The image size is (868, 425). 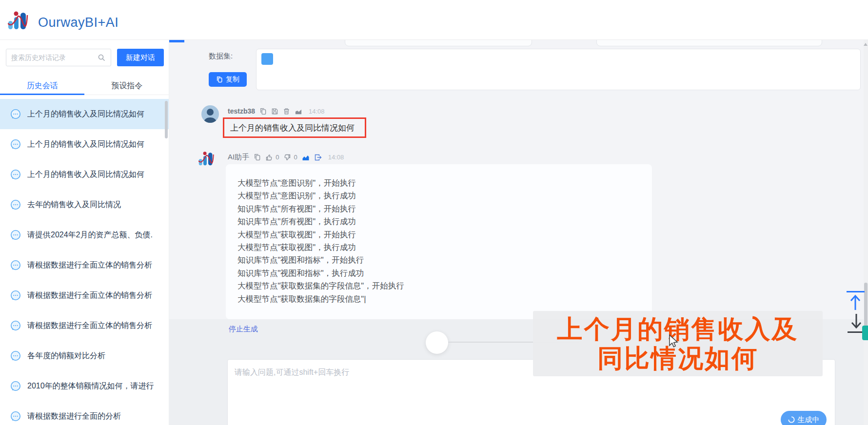 What do you see at coordinates (439, 247) in the screenshot?
I see `log-line: 大模型节点"获取视图"，执行成功` at bounding box center [439, 247].